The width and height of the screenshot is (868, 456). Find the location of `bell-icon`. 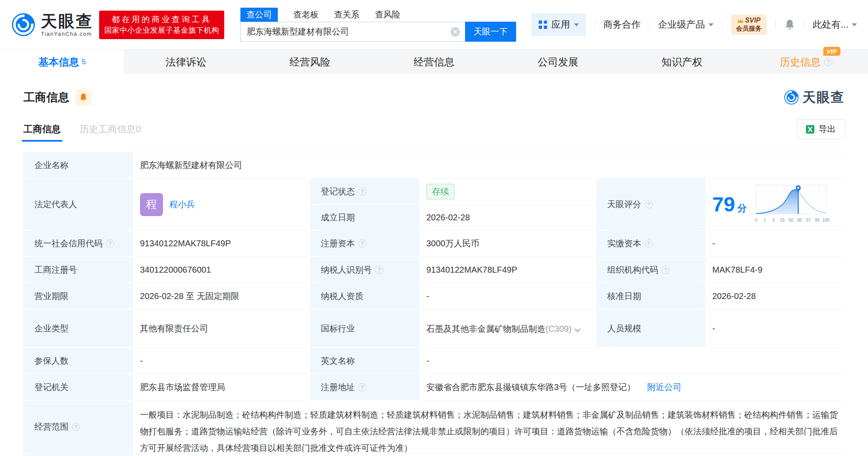

bell-icon is located at coordinates (83, 97).